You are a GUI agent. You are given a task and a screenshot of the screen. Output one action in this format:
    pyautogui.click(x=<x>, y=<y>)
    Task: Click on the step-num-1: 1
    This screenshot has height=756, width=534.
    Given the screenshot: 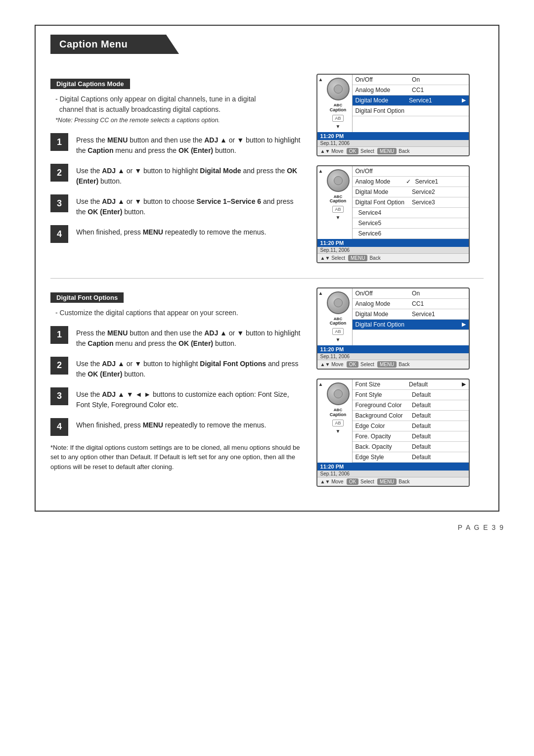 What is the action you would take?
    pyautogui.click(x=59, y=142)
    